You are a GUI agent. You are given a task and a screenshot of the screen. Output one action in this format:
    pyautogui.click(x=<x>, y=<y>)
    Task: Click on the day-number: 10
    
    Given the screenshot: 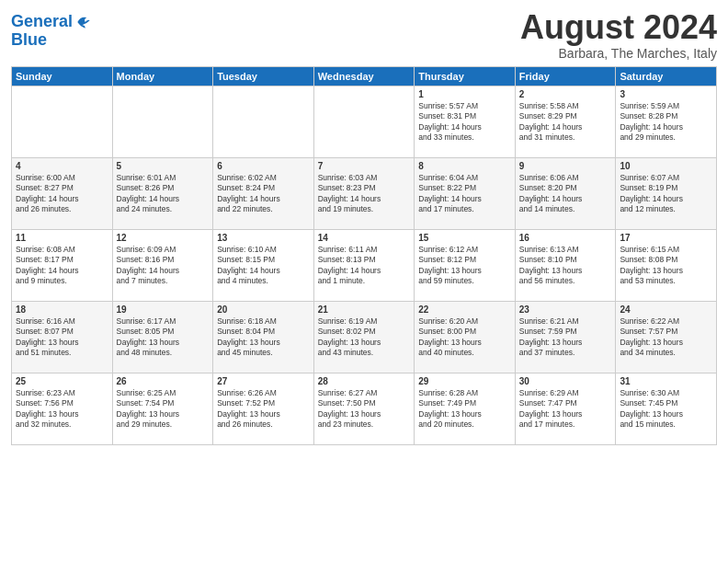 What is the action you would take?
    pyautogui.click(x=665, y=166)
    